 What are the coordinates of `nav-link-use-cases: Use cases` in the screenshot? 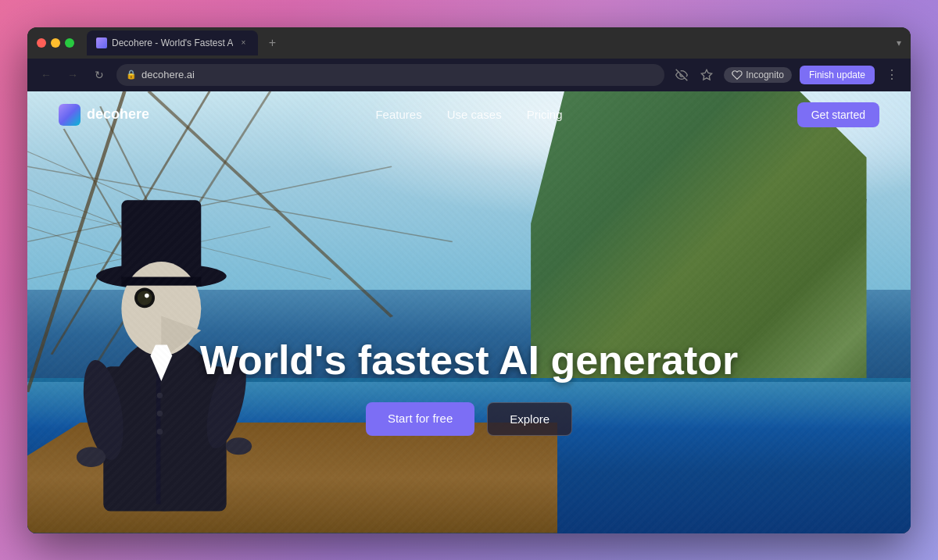 It's located at (474, 114).